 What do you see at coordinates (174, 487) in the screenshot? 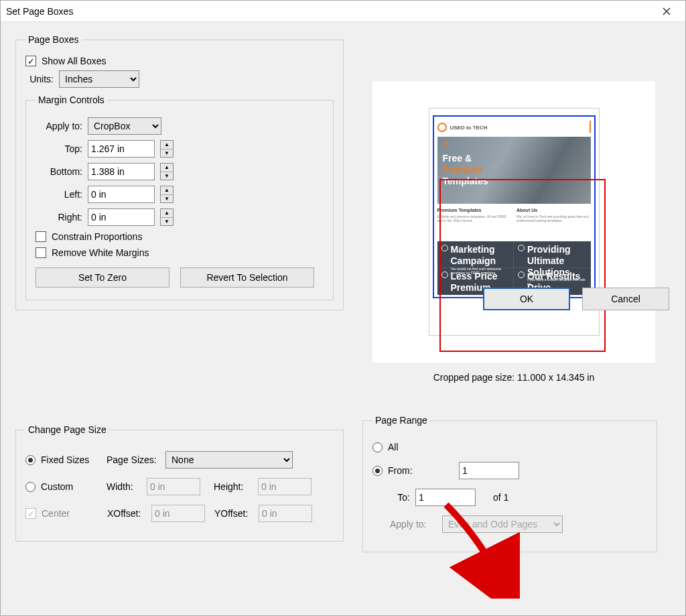
I see `width-input` at bounding box center [174, 487].